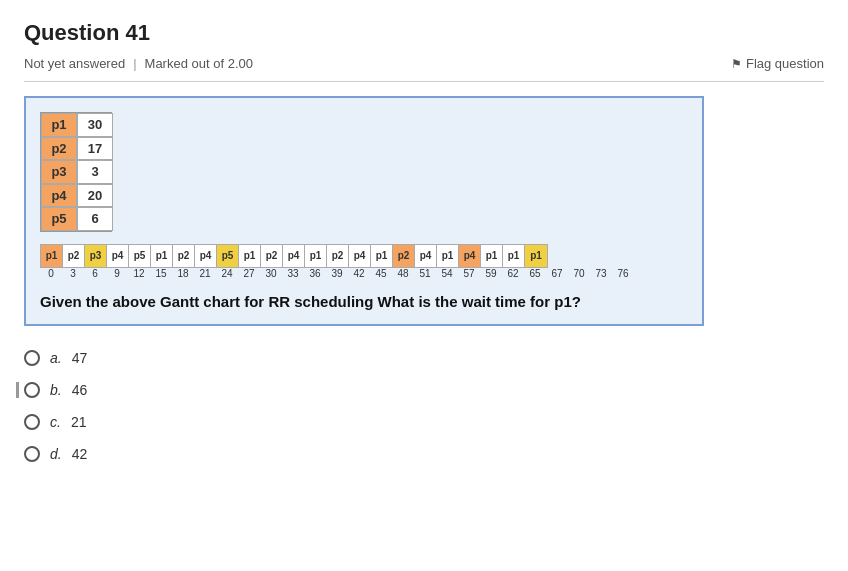 This screenshot has height=571, width=848. I want to click on marked-out-of-label: Marked out of 2.00, so click(199, 64).